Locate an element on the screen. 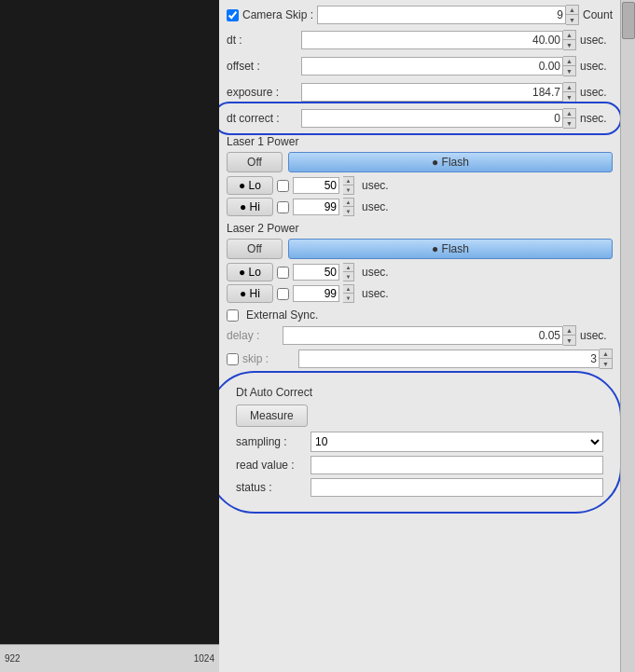 This screenshot has height=672, width=635. offset-input is located at coordinates (433, 66).